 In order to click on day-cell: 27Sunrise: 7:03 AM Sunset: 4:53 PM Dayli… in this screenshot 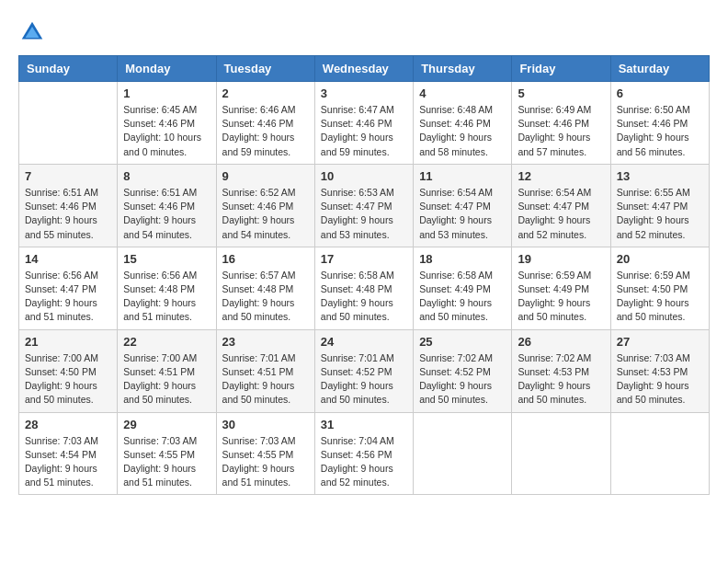, I will do `click(660, 371)`.